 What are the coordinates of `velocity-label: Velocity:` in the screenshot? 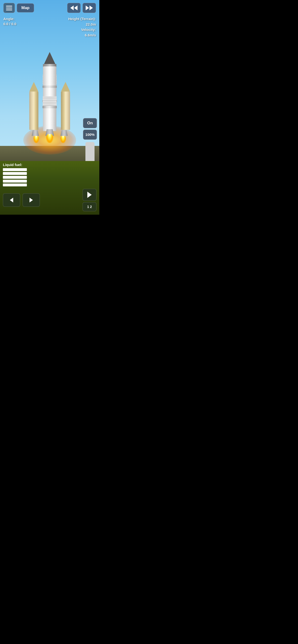 It's located at (82, 30).